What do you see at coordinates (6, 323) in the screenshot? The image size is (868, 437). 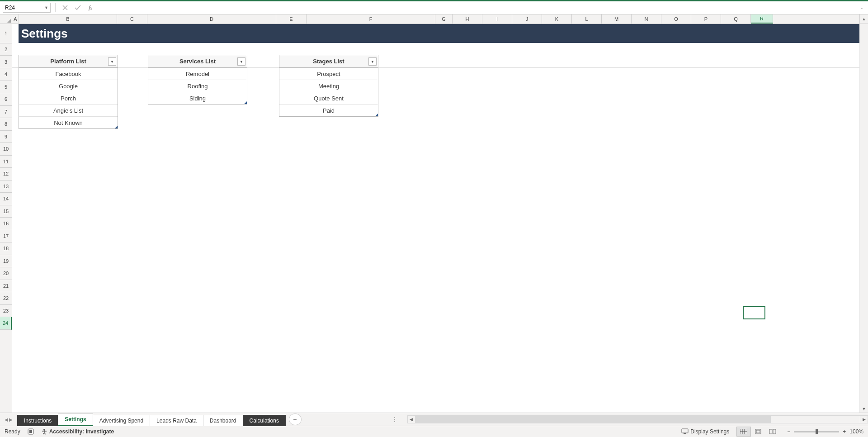 I see `row-header-24: 24` at bounding box center [6, 323].